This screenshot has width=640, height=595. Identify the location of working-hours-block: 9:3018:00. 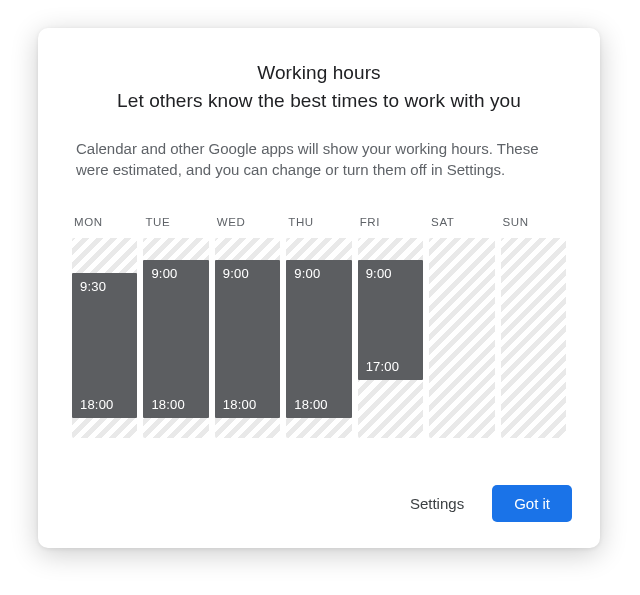
(104, 346).